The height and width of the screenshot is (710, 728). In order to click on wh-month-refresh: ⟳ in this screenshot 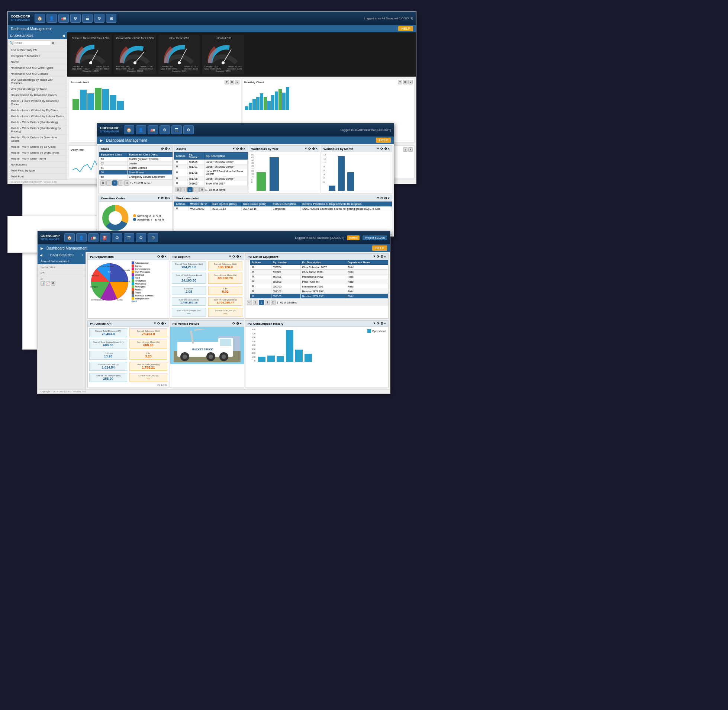, I will do `click(382, 149)`.